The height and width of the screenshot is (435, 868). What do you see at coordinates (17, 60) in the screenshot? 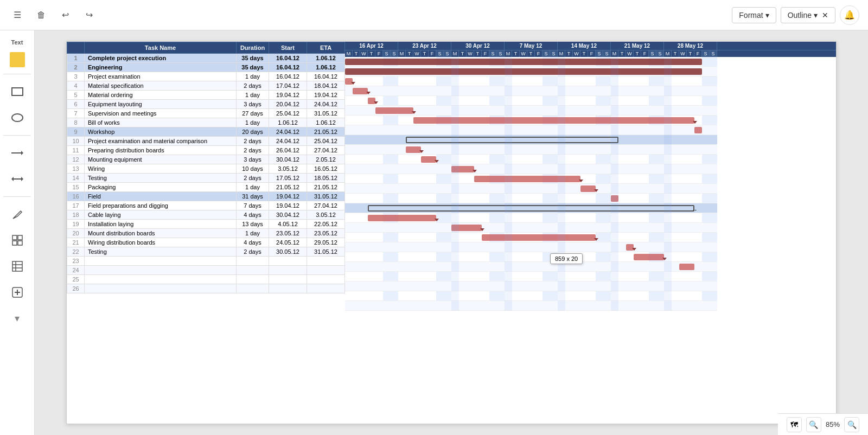
I see `sticky-note-button` at bounding box center [17, 60].